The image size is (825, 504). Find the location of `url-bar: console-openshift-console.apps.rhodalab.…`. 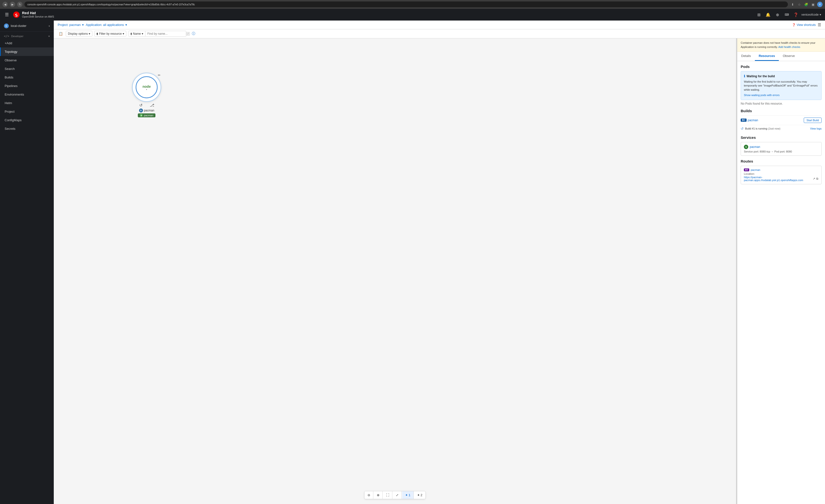

url-bar: console-openshift-console.apps.rhodalab.… is located at coordinates (406, 4).